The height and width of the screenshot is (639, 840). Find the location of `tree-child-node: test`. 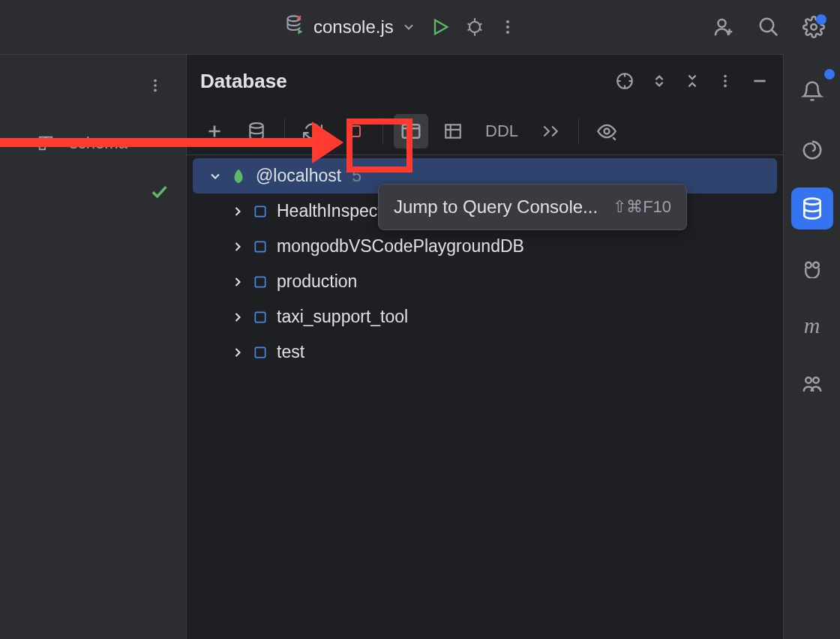

tree-child-node: test is located at coordinates (484, 352).